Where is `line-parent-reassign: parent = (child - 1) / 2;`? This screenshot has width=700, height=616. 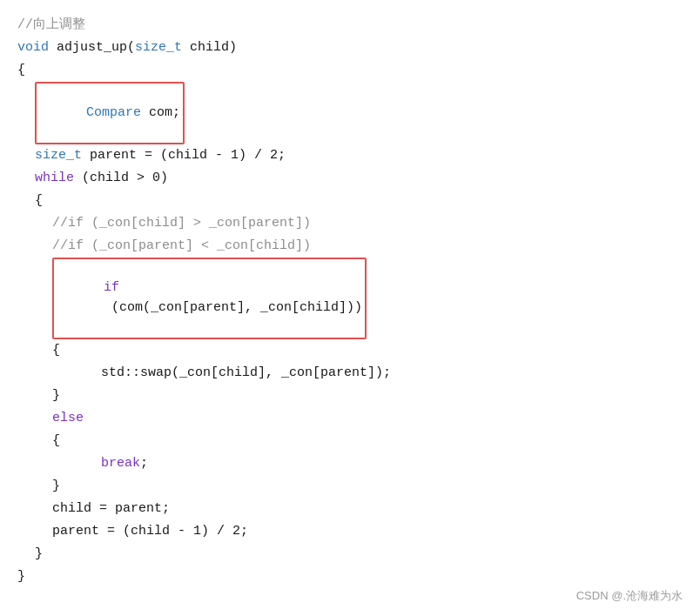 line-parent-reassign: parent = (child - 1) / 2; is located at coordinates (367, 532).